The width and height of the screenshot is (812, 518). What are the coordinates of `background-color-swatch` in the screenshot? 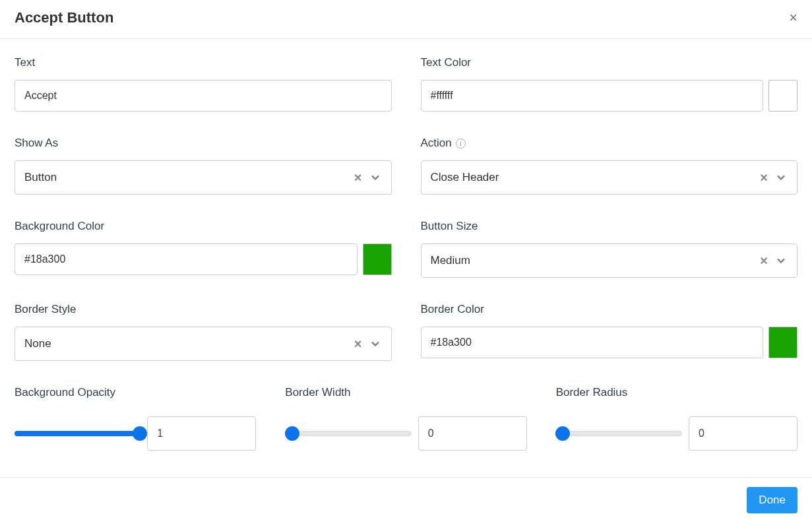 It's located at (377, 259).